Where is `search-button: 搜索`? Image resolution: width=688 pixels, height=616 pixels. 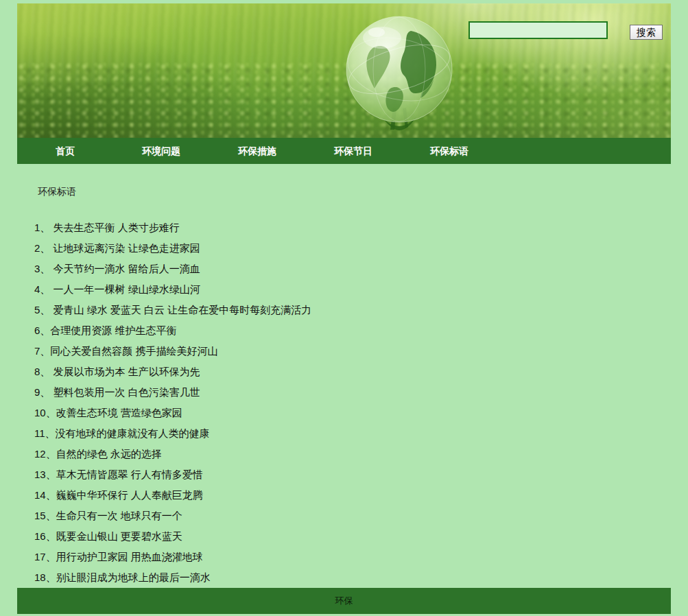
search-button: 搜索 is located at coordinates (646, 32).